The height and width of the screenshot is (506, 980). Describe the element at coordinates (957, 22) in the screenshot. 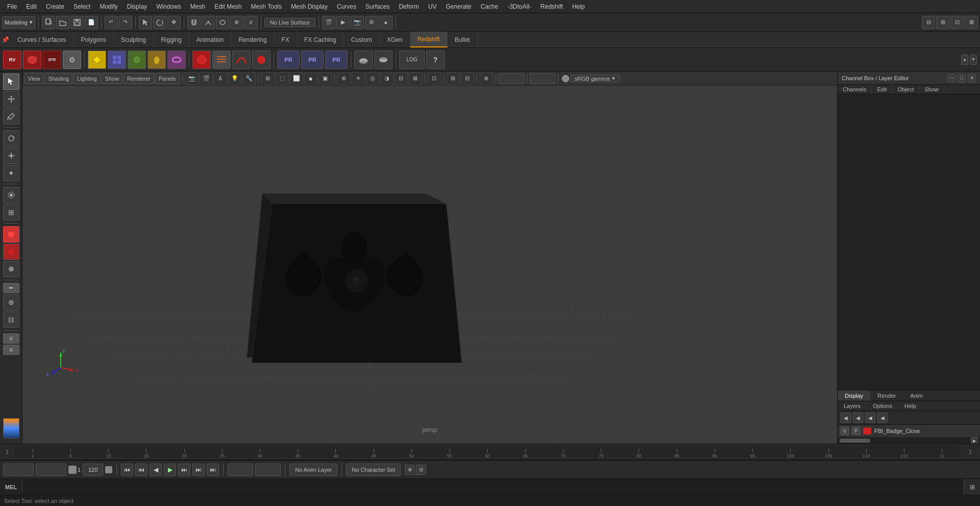

I see `layout-btn3: ⊡` at that location.